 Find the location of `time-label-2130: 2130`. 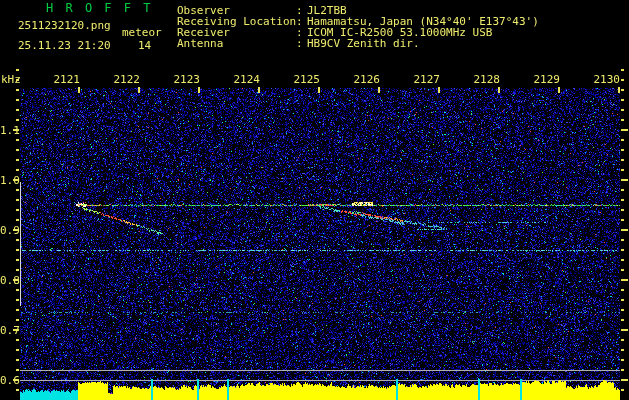

time-label-2130: 2130 is located at coordinates (604, 80).